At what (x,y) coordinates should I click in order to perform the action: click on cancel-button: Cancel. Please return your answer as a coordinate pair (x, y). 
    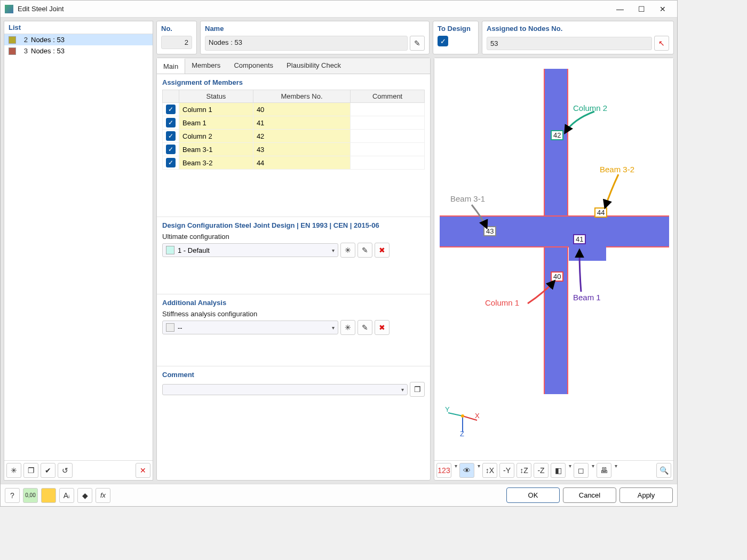
    Looking at the image, I should click on (590, 495).